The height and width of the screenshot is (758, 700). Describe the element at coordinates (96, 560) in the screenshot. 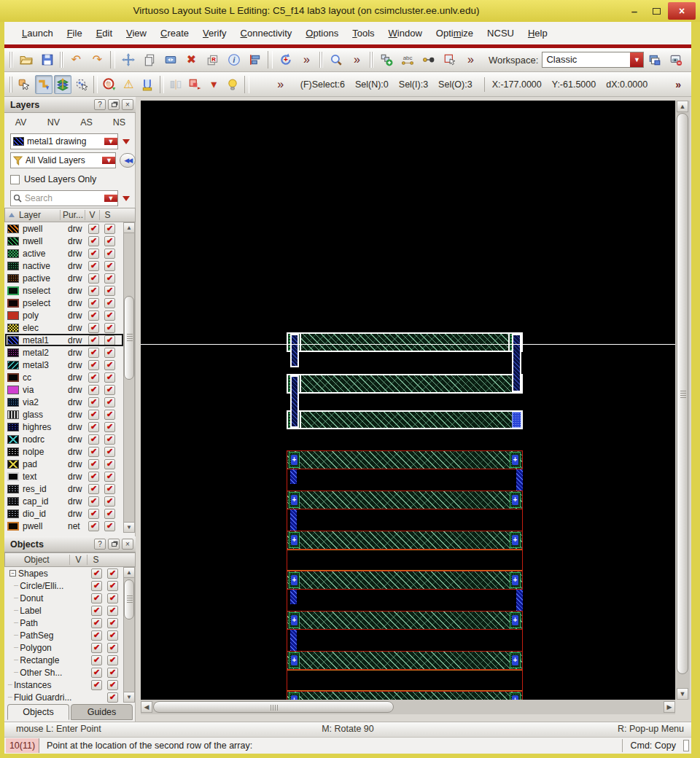

I see `column-selectable: S` at that location.